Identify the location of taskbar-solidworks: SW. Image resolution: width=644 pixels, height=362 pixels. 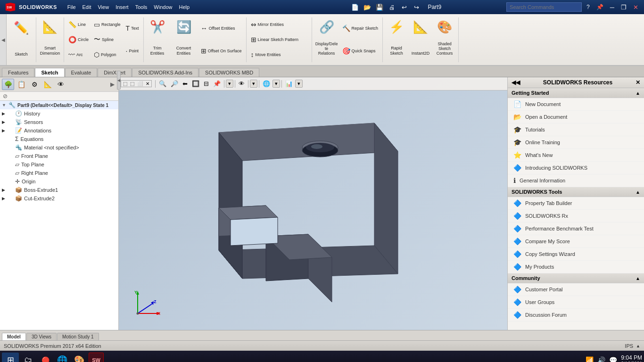
(96, 357).